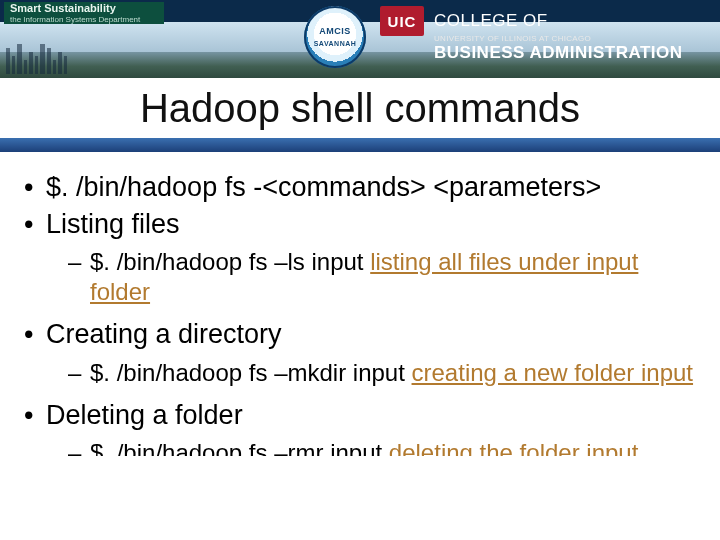 This screenshot has width=720, height=540. Describe the element at coordinates (545, 34) in the screenshot. I see `uic-logo-block: UIC COLLEGE OF UNIVERSITY OF ILLINOIS AT…` at that location.